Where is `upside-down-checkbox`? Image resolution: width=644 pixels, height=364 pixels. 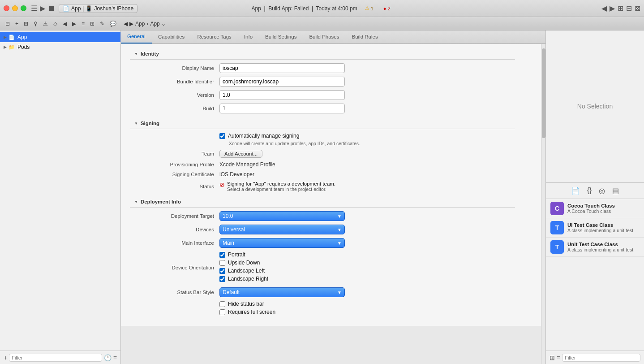
upside-down-checkbox is located at coordinates (222, 263).